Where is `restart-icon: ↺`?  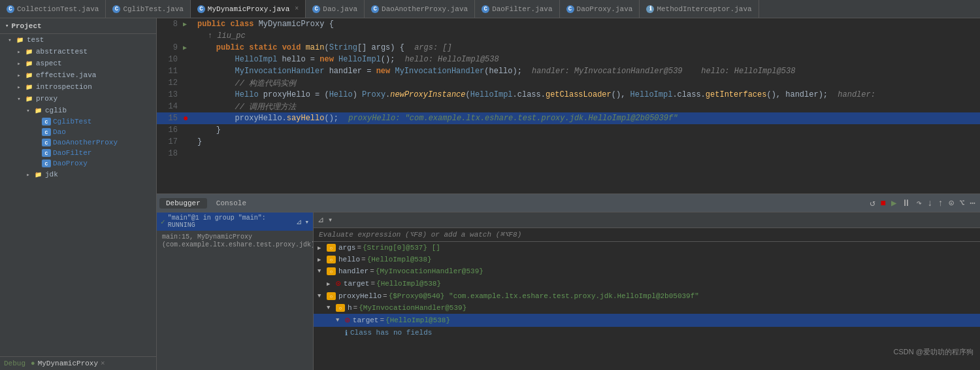
restart-icon: ↺ is located at coordinates (872, 203).